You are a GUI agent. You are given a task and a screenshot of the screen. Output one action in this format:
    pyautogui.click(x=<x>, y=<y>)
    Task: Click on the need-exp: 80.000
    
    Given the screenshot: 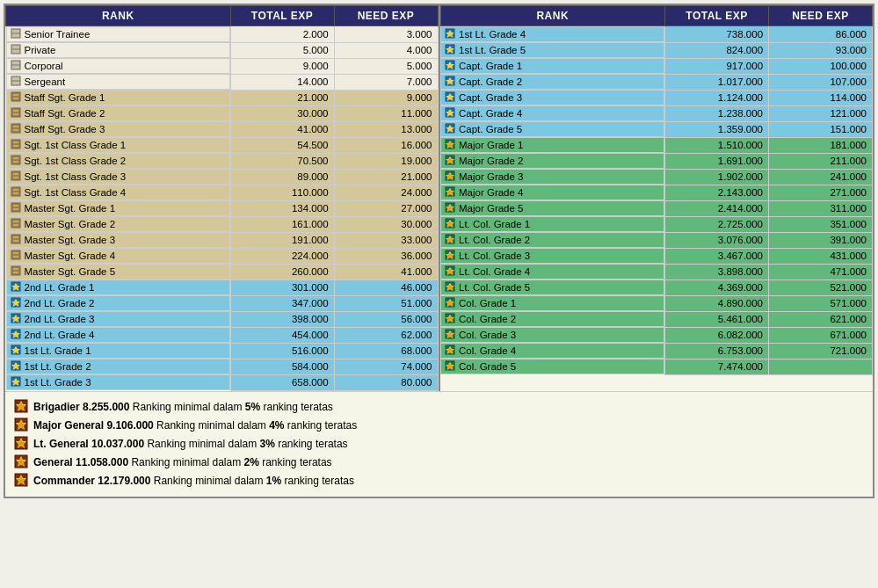 What is the action you would take?
    pyautogui.click(x=386, y=382)
    